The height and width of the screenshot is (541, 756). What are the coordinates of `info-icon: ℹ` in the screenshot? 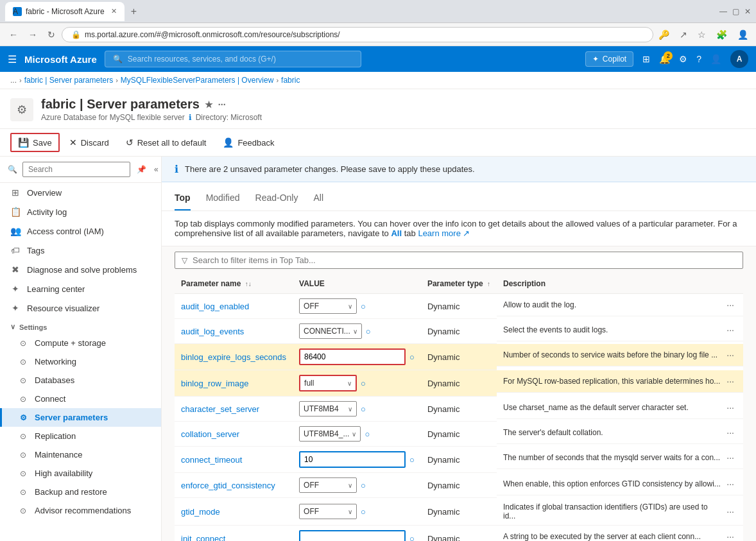 It's located at (190, 117).